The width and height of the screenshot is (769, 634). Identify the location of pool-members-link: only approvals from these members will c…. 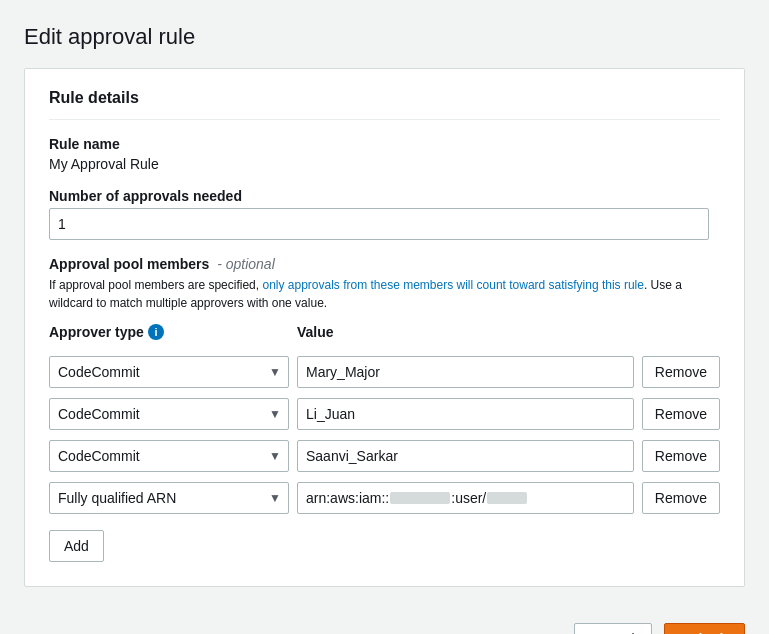
(453, 285).